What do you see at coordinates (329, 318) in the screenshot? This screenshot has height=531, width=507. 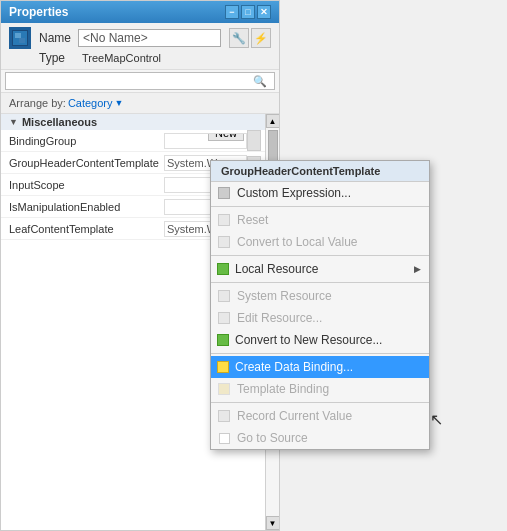 I see `ctx-label: Edit Resource...` at bounding box center [329, 318].